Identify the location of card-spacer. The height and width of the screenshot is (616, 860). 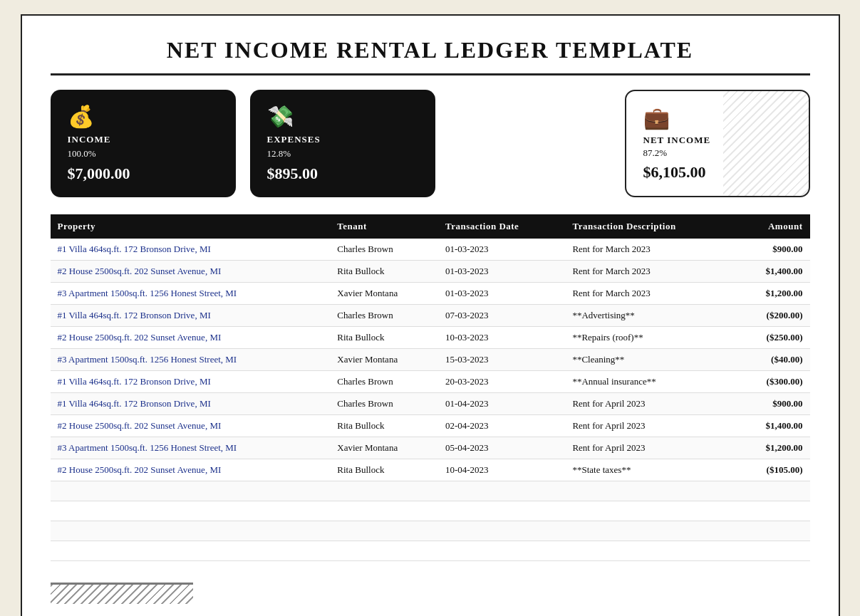
(530, 144).